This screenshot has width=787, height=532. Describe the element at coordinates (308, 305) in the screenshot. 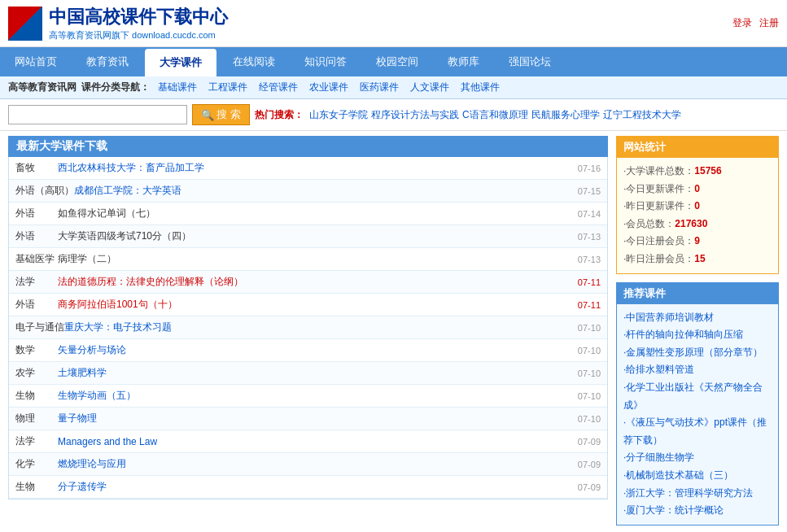

I see `table-row: 外语商务阿拉伯语1001句（十）07-11` at that location.